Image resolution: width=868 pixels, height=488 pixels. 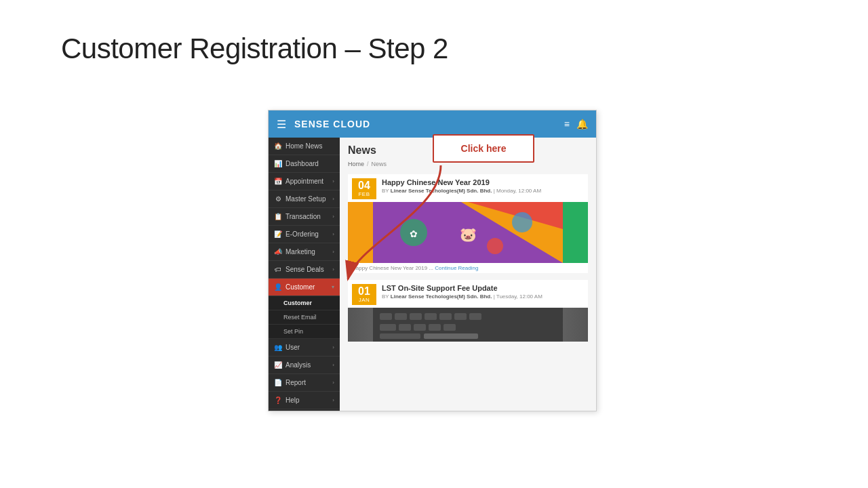 I want to click on appointment-icon: 📅, so click(x=278, y=182).